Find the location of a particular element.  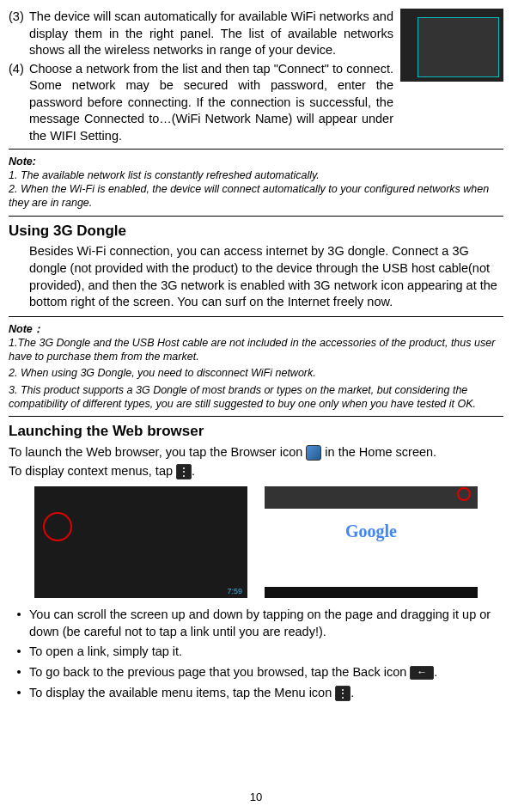

bullet-text: You can scroll the screen up and down by… is located at coordinates (266, 624).